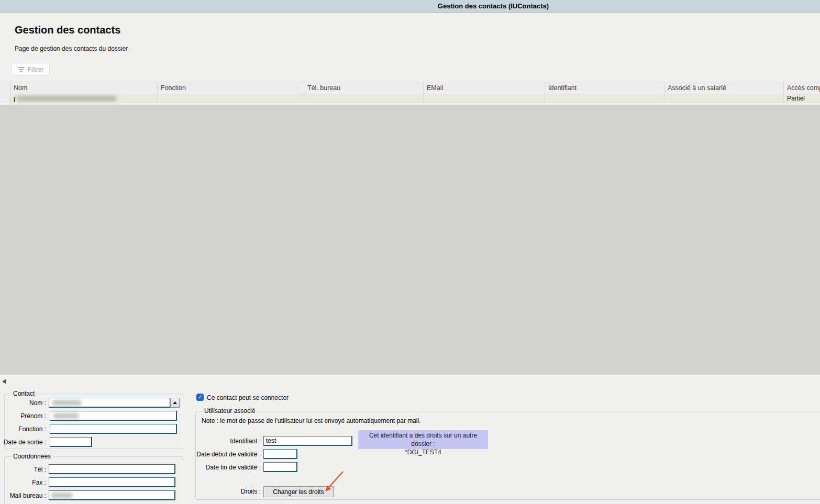 This screenshot has height=504, width=820. What do you see at coordinates (604, 88) in the screenshot?
I see `column-header-identifiant: Identifiant` at bounding box center [604, 88].